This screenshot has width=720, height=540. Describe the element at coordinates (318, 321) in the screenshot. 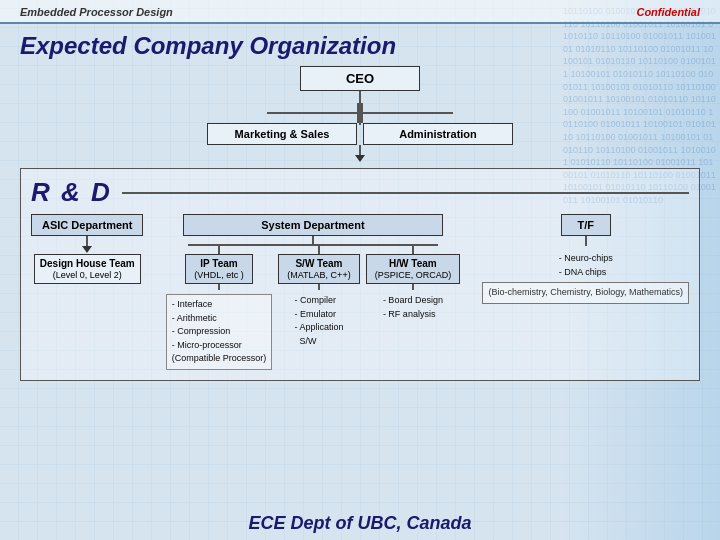

I see `sw-team-details: - Compiler- Emulator- Application S/W` at that location.